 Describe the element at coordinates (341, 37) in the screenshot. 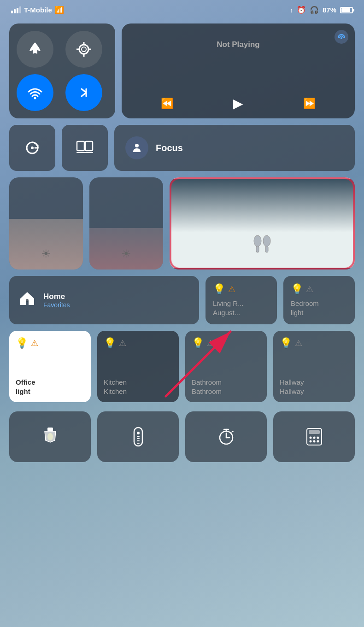

I see `airplay-button` at that location.